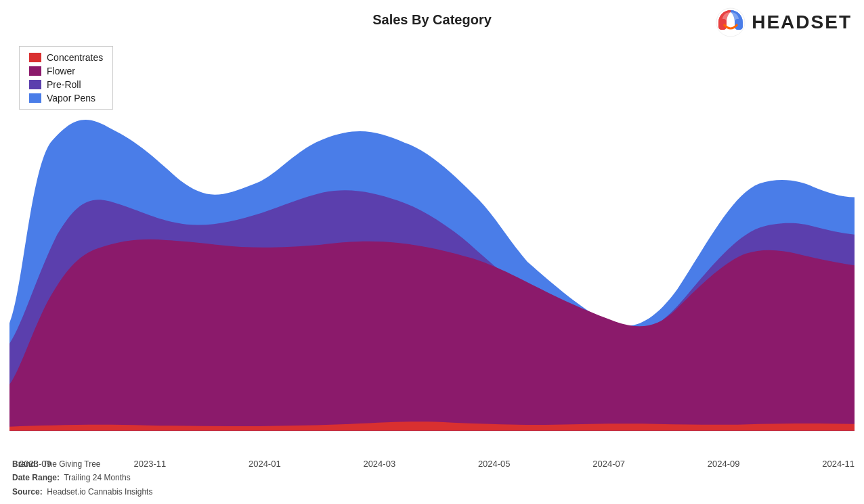 The image size is (864, 504). Describe the element at coordinates (36, 478) in the screenshot. I see `date-range-label: Date Range:` at that location.